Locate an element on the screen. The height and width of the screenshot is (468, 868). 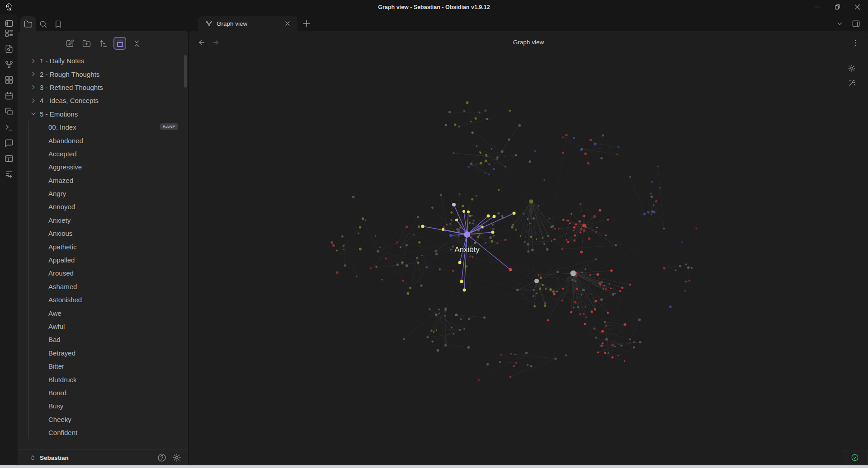
file-item: Aggressive is located at coordinates (108, 167).